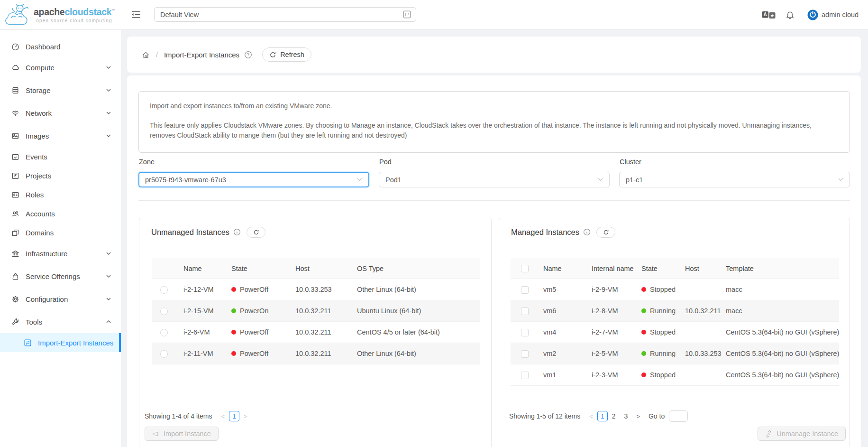 This screenshot has width=868, height=447. What do you see at coordinates (675, 332) in the screenshot?
I see `managed-row: vm4i-2-7-VMStoppedCentOS 5.3(64-bit) no …` at bounding box center [675, 332].